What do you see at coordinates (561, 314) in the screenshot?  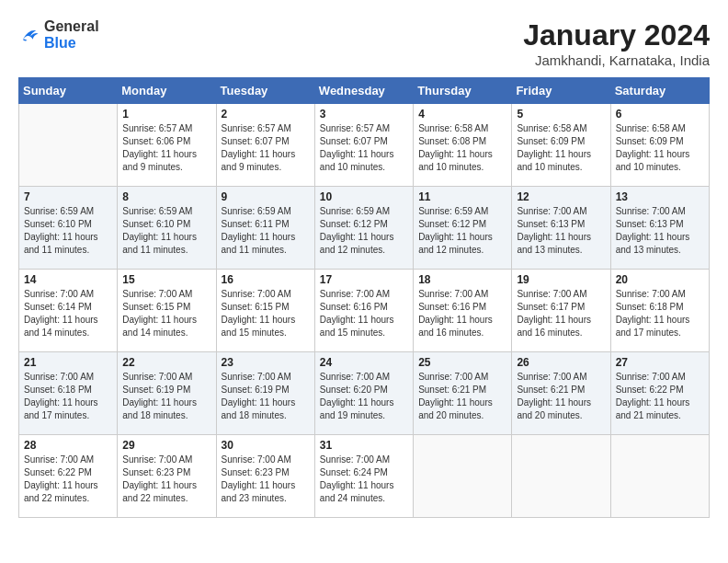 I see `day-info: Sunrise: 7:00 AMSunset: 6:17 PMDaylight:…` at bounding box center [561, 314].